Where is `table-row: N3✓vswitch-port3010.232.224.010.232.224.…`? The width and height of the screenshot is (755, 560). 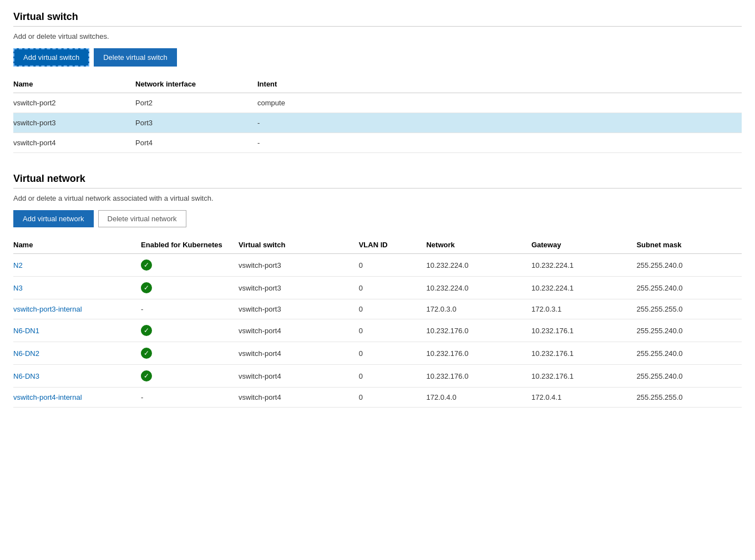 table-row: N3✓vswitch-port3010.232.224.010.232.224.… is located at coordinates (377, 288).